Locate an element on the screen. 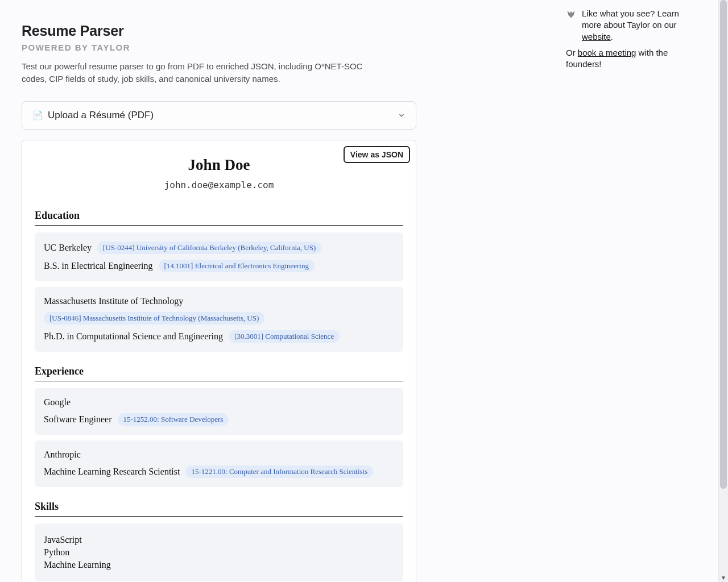 The image size is (728, 582). degree-name: B.S. in Electrical Engineering is located at coordinates (98, 266).